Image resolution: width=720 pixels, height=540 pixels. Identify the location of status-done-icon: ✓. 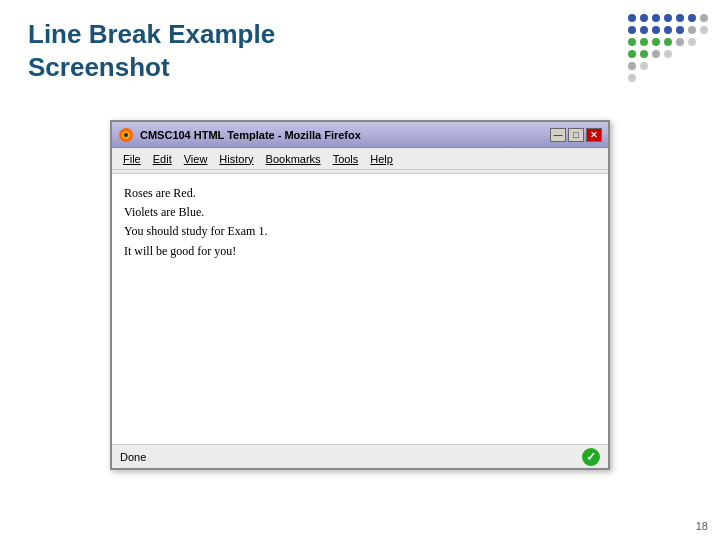
(591, 457).